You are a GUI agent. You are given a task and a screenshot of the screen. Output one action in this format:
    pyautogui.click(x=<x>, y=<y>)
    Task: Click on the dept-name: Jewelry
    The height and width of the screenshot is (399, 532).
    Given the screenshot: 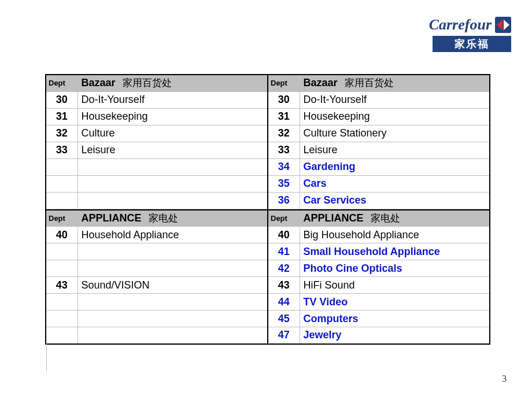 What is the action you would take?
    pyautogui.click(x=394, y=335)
    